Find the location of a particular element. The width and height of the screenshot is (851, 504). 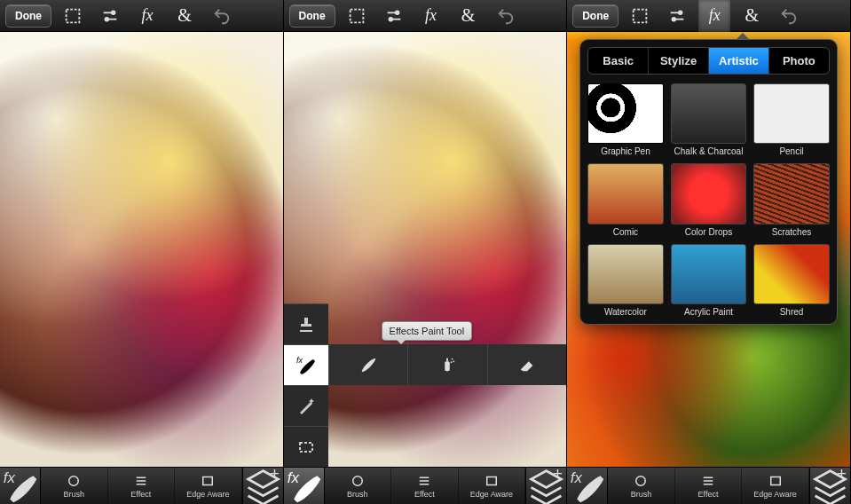

fx-brush-tool: fx is located at coordinates (306, 365).